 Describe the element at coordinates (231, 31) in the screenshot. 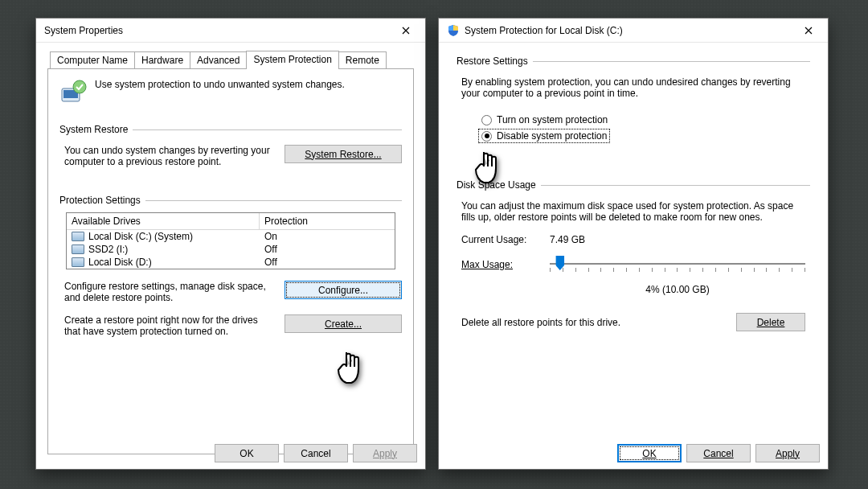

I see `titlebar: System Properties` at that location.